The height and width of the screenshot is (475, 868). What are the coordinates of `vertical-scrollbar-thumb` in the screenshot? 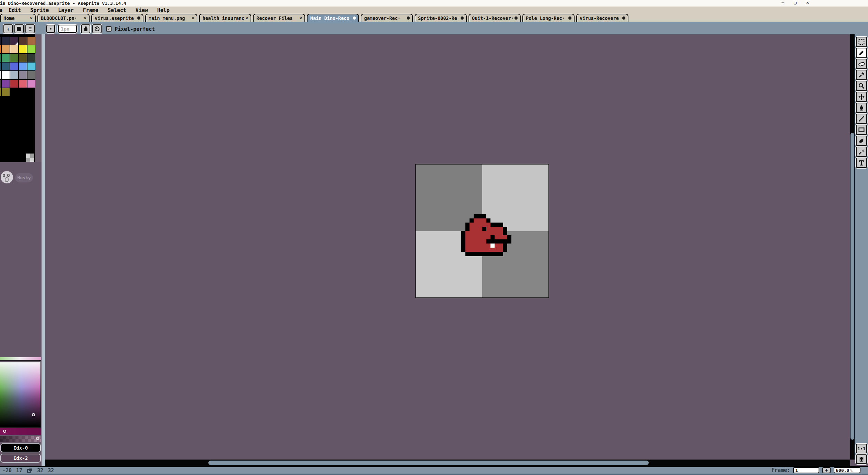 It's located at (853, 286).